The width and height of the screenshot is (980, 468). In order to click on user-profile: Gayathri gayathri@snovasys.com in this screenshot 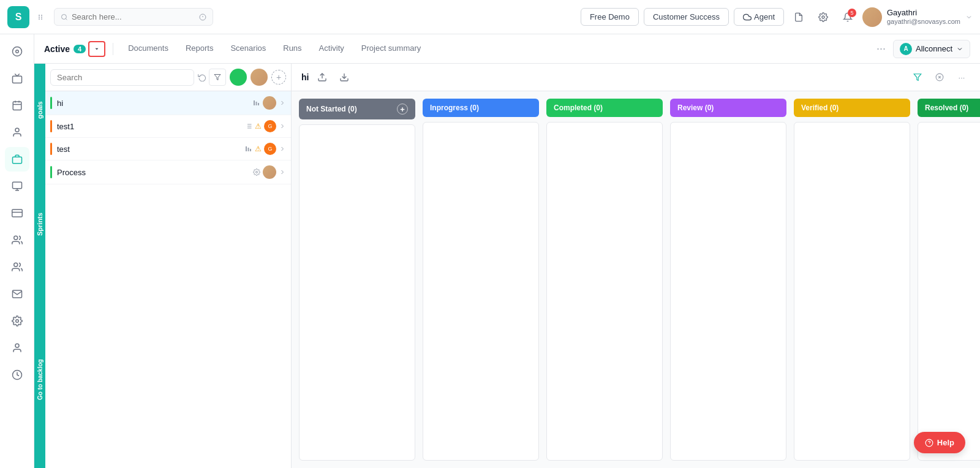, I will do `click(918, 17)`.